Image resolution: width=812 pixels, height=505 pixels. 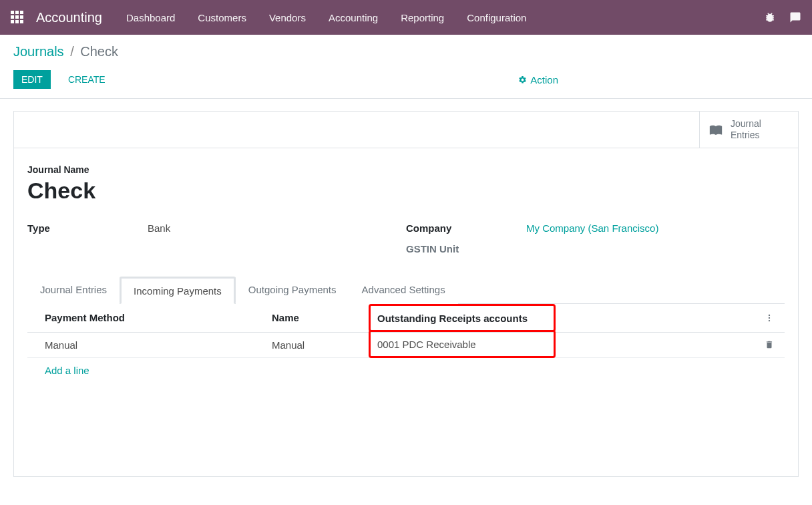 I want to click on nav-reporting: Reporting, so click(x=422, y=17).